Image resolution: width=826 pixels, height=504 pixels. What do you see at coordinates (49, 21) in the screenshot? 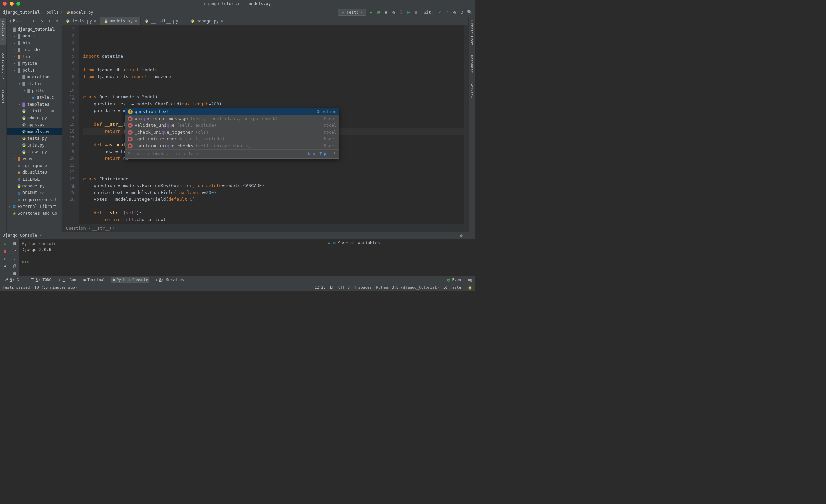
I see `collapse-icon: ⇱` at bounding box center [49, 21].